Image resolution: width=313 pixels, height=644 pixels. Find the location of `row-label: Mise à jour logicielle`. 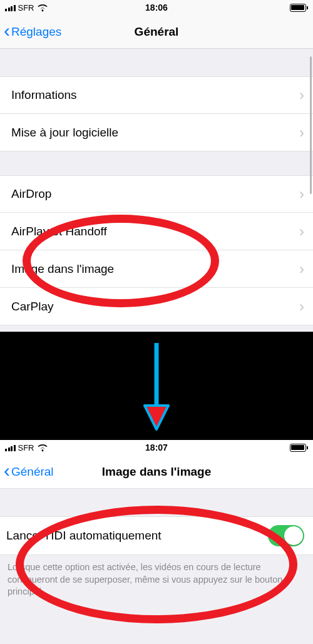

row-label: Mise à jour logicielle is located at coordinates (155, 133).